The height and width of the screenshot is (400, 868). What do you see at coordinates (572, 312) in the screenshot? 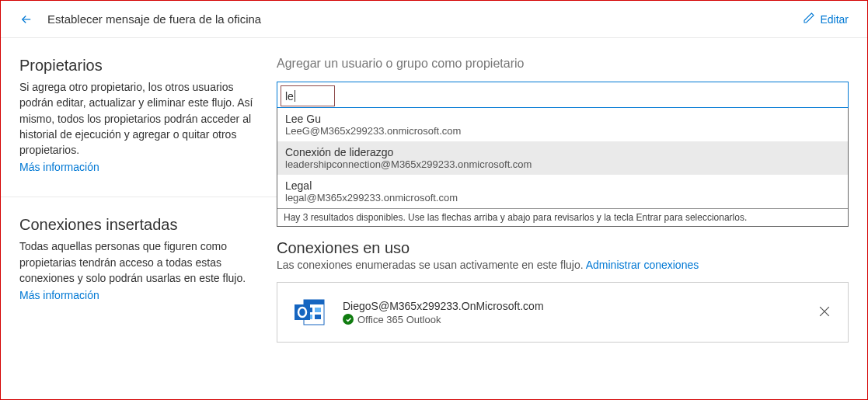
I see `connection-info: DiegoS@M365x299233.OnMicrosoft.com Offic…` at bounding box center [572, 312].